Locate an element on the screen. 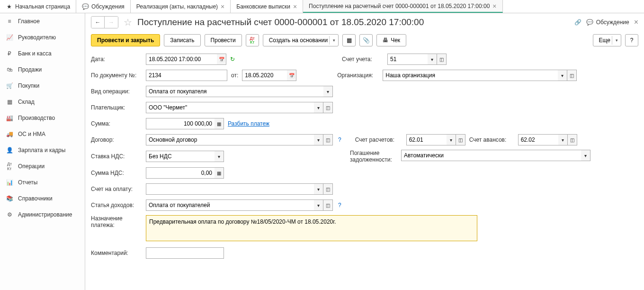 This screenshot has height=290, width=644. contract-input is located at coordinates (230, 140).